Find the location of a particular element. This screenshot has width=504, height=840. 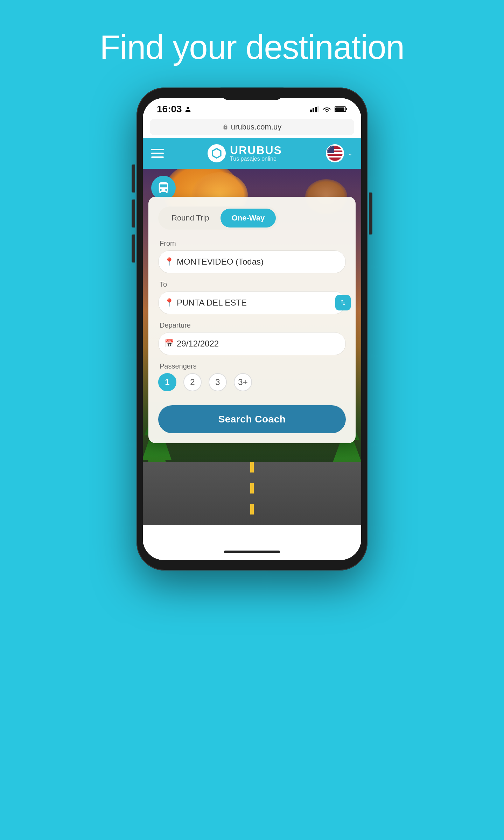

from-field-group: From 📍 MONTEVIDEO (Todas) is located at coordinates (252, 256).